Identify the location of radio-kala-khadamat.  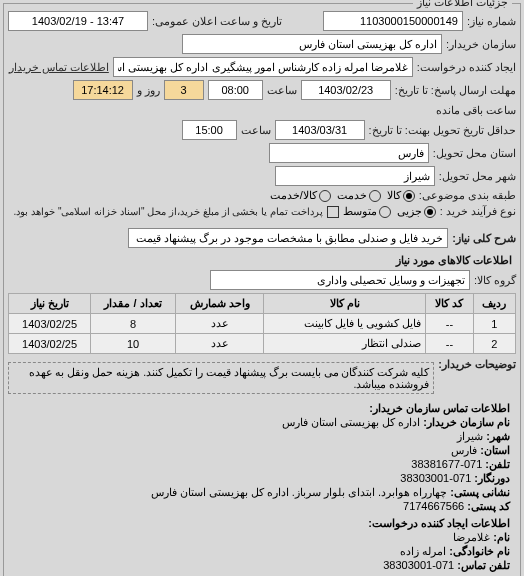
(325, 196).